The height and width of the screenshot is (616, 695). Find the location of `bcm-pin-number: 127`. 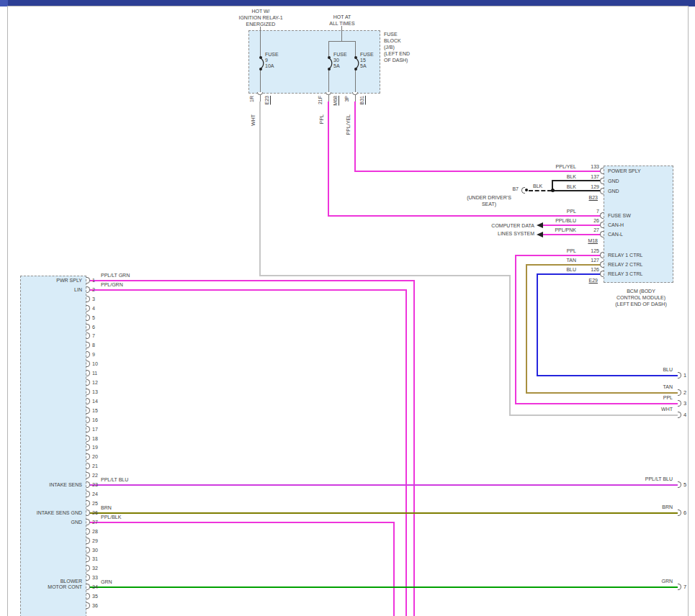

bcm-pin-number: 127 is located at coordinates (588, 261).